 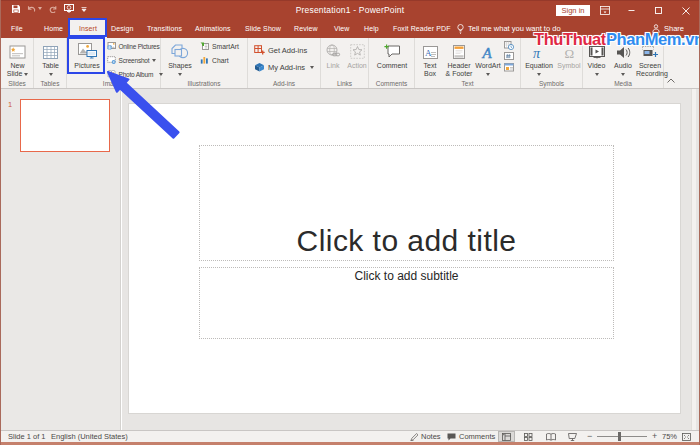 I want to click on link-button: Link, so click(x=333, y=55).